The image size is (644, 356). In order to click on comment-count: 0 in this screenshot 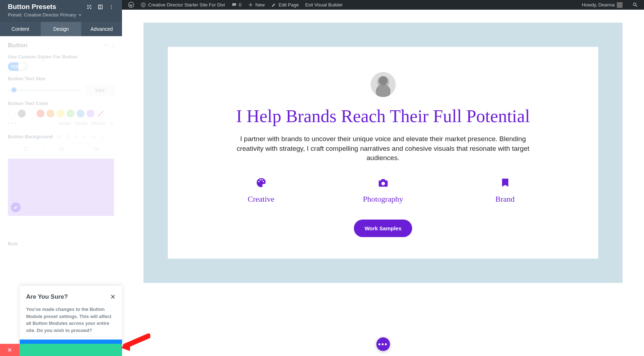, I will do `click(240, 5)`.